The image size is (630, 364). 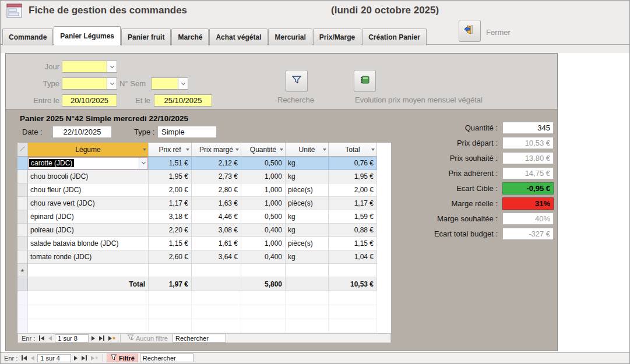 What do you see at coordinates (170, 204) in the screenshot?
I see `prix-ref-cell: 1,17 €` at bounding box center [170, 204].